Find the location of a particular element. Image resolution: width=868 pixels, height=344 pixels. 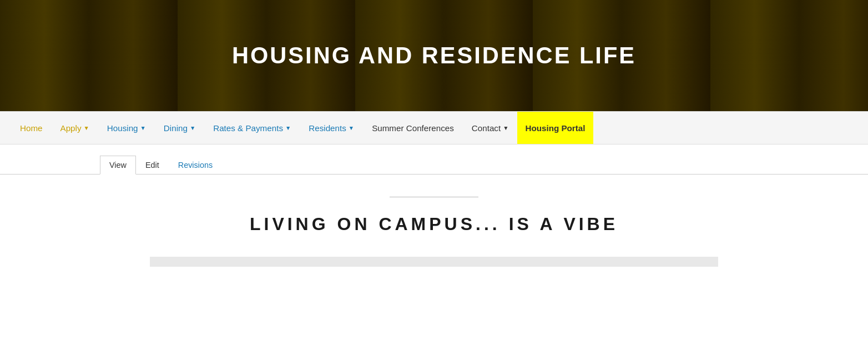

divider is located at coordinates (434, 197).